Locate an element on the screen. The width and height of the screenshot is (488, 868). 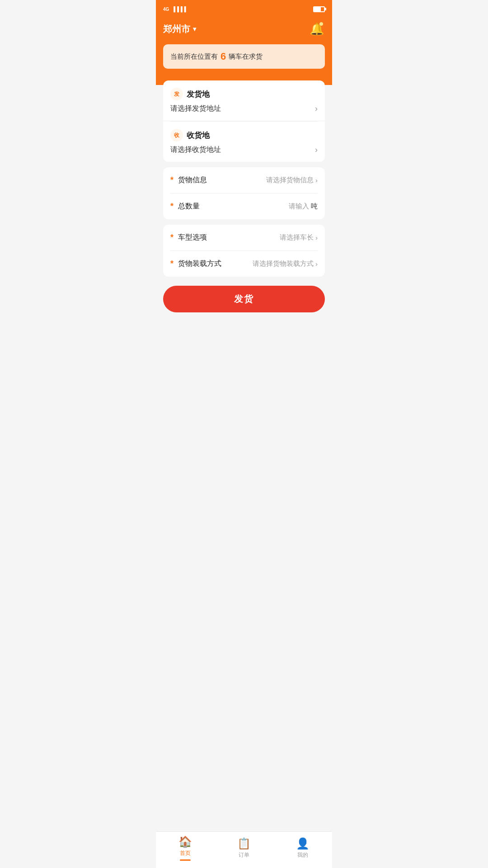
vehicle-type-label: 车型选项 is located at coordinates (192, 238).